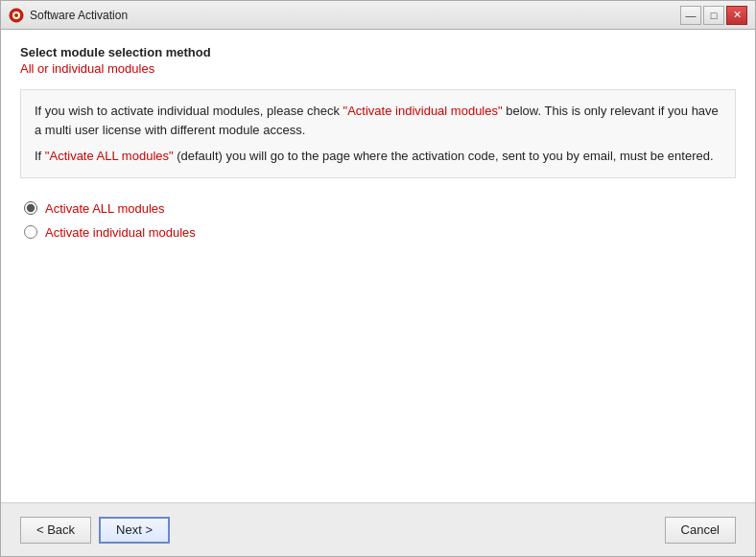 The image size is (756, 557). Describe the element at coordinates (355, 15) in the screenshot. I see `window-title: Software Activation` at that location.